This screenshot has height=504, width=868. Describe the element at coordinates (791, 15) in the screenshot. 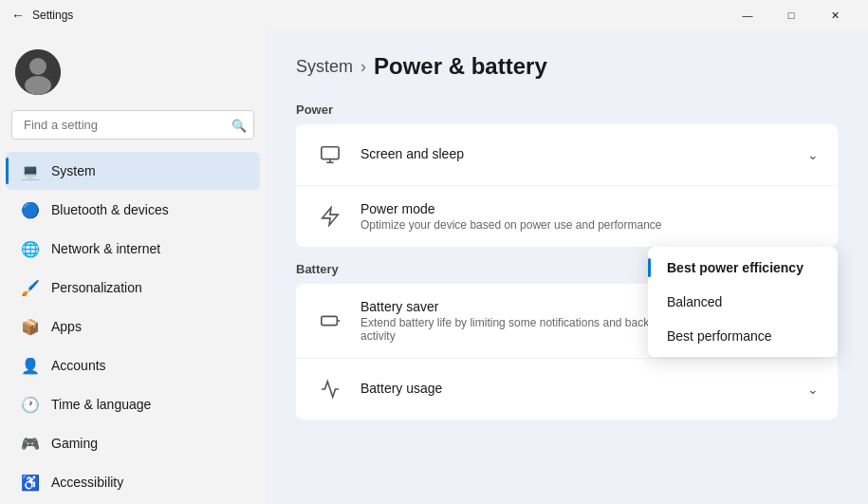

I see `title-bar-controls: — □ ✕` at that location.